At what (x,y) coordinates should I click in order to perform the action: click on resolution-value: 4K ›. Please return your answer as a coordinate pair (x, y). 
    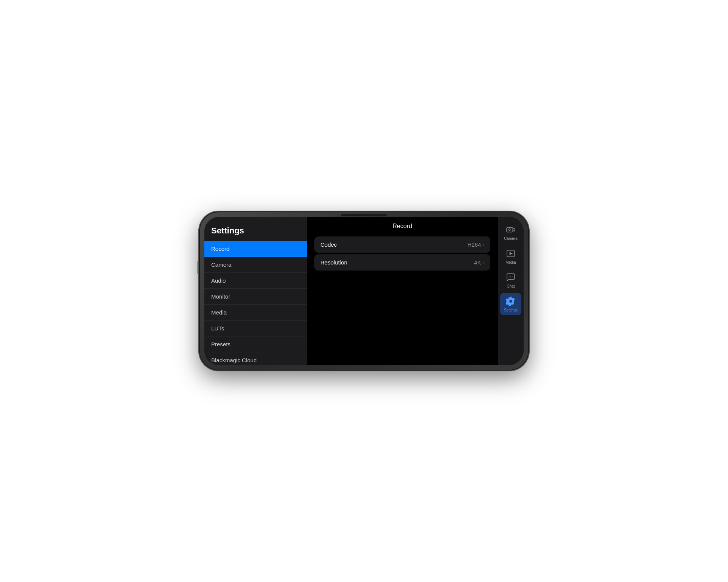
    Looking at the image, I should click on (479, 262).